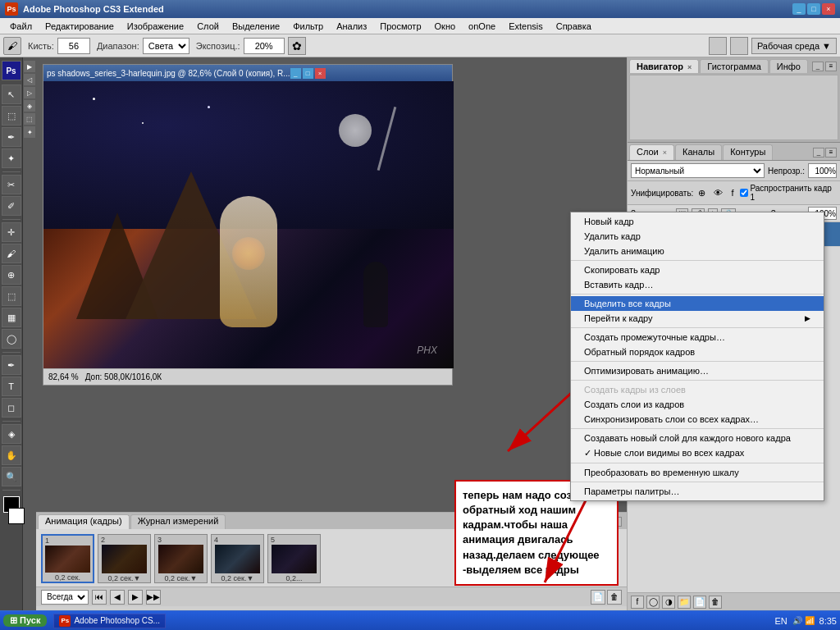  I want to click on add-group-btn: 📁, so click(684, 602).